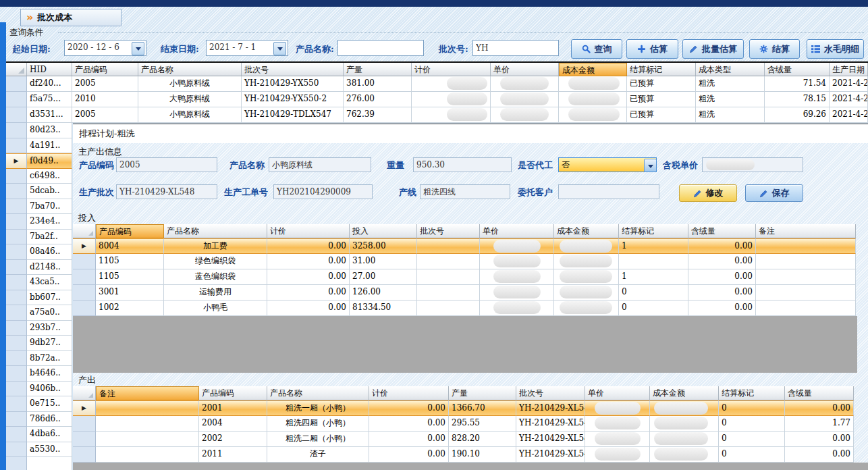  I want to click on main-grid-cell-code: 2005, so click(105, 84).